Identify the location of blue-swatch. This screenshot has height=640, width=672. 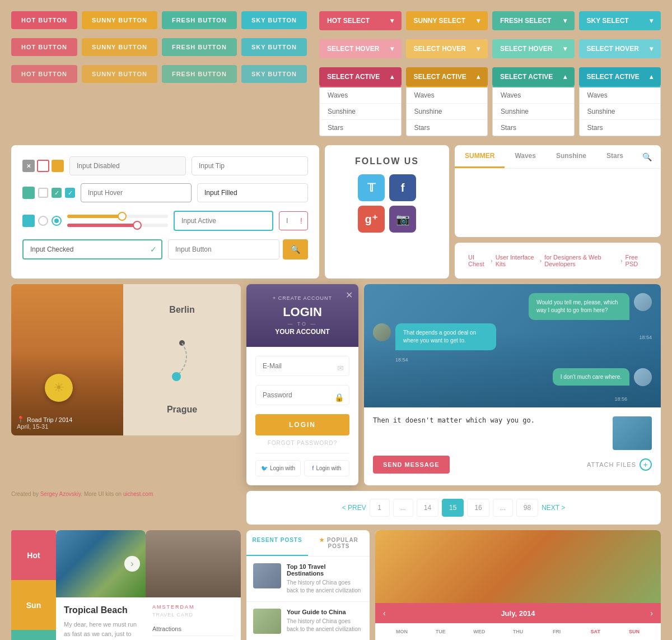
(29, 221).